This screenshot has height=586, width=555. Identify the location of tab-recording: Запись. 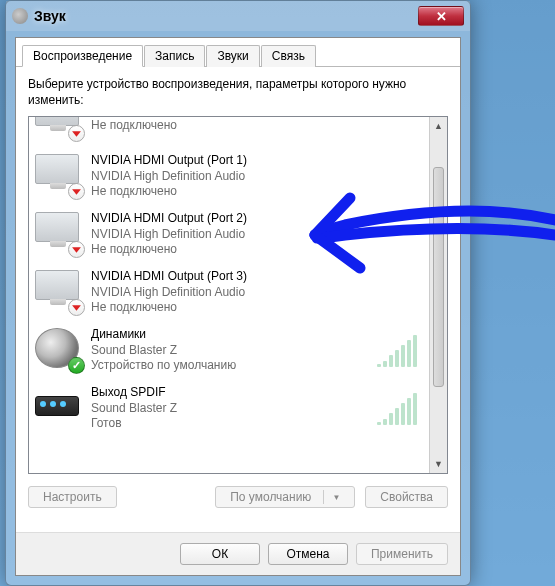
(174, 56).